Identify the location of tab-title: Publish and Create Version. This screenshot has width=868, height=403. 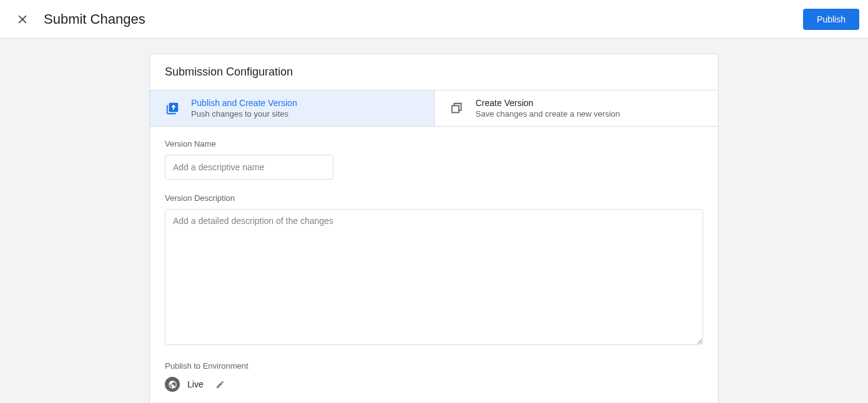
(244, 103).